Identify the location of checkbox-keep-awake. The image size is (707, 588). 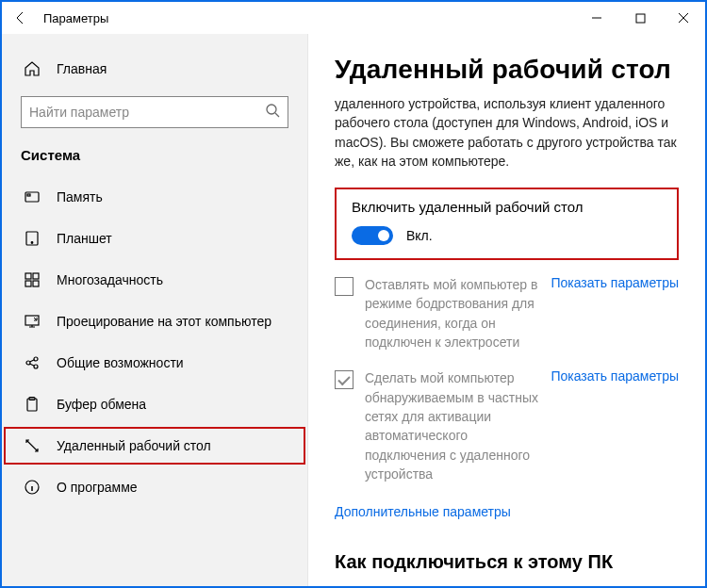
(344, 286).